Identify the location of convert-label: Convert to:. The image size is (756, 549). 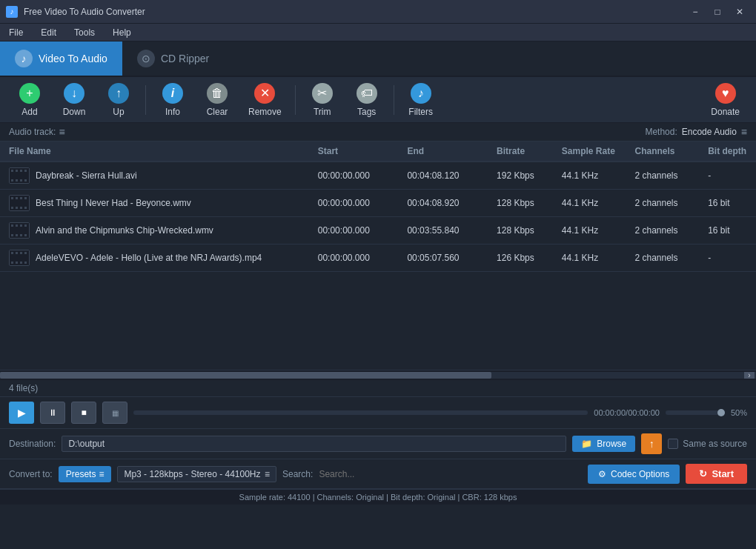
(31, 474).